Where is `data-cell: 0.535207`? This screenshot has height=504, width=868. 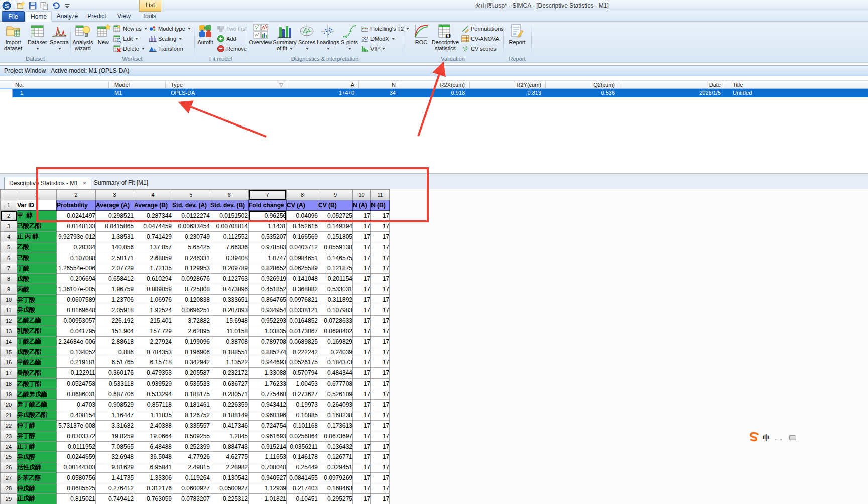 data-cell: 0.535207 is located at coordinates (268, 237).